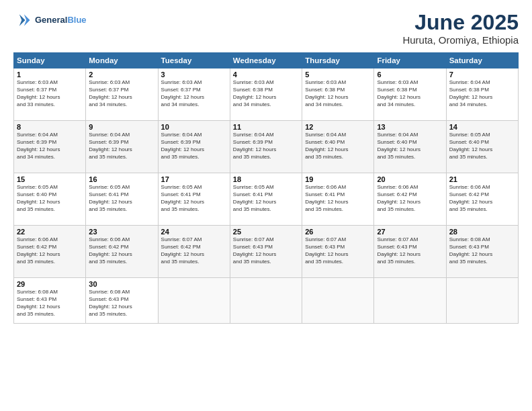  Describe the element at coordinates (338, 179) in the screenshot. I see `day-number: 19` at that location.